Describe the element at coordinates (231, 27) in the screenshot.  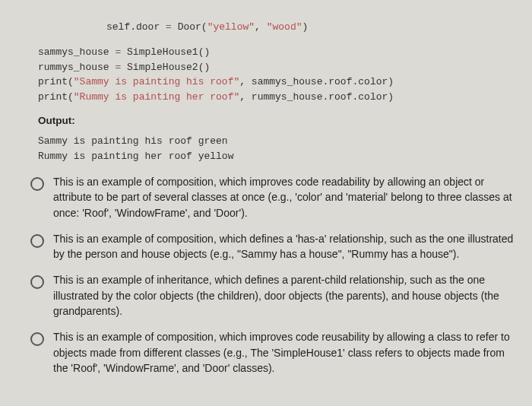
I see `code-string: "yellow"` at that location.